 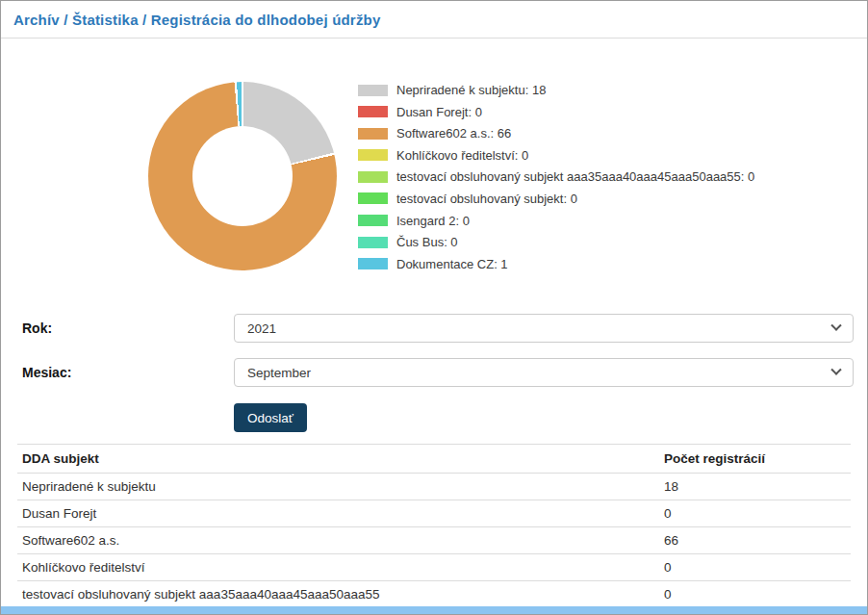 I want to click on table-row: testovací obsluhovaný subjekt aaa35aaa40…, so click(x=434, y=595).